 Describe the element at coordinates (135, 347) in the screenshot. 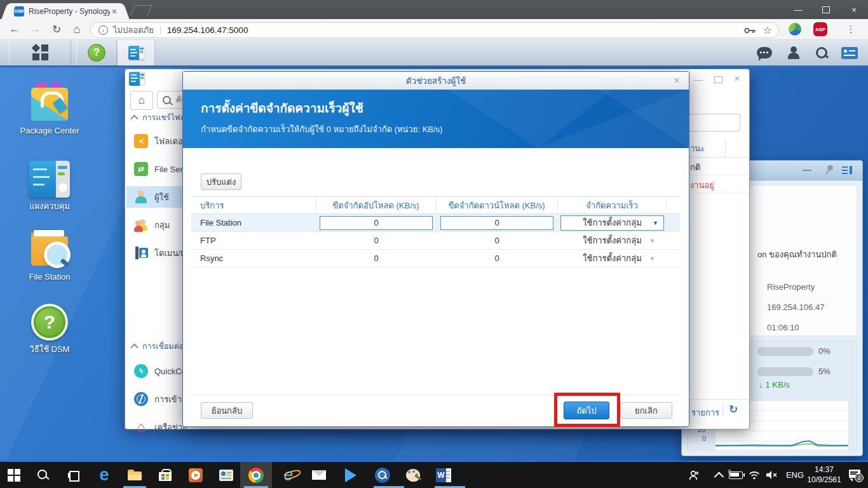

I see `chevron-up-icon` at that location.